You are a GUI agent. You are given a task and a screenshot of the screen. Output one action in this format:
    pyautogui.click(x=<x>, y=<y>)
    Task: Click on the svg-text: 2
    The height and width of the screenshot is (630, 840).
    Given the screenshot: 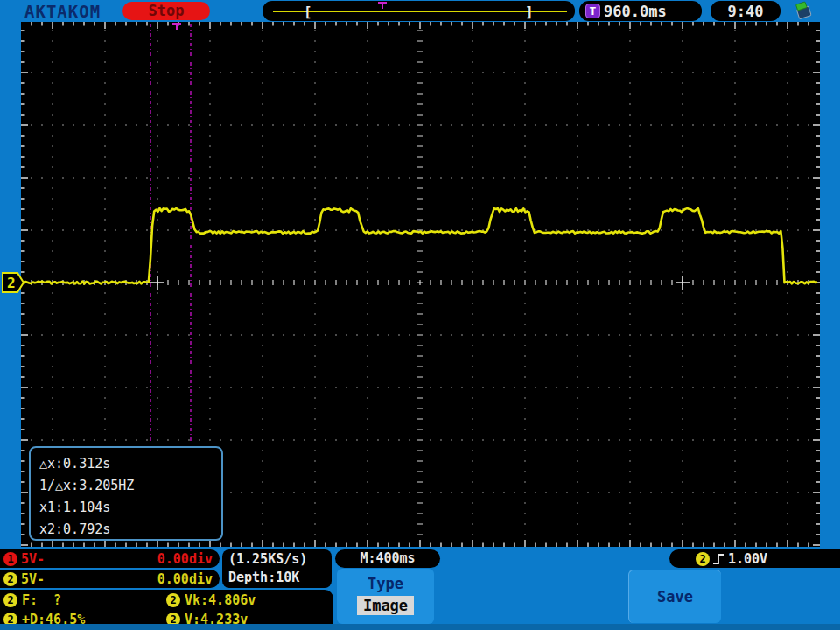 What is the action you would take?
    pyautogui.click(x=11, y=284)
    